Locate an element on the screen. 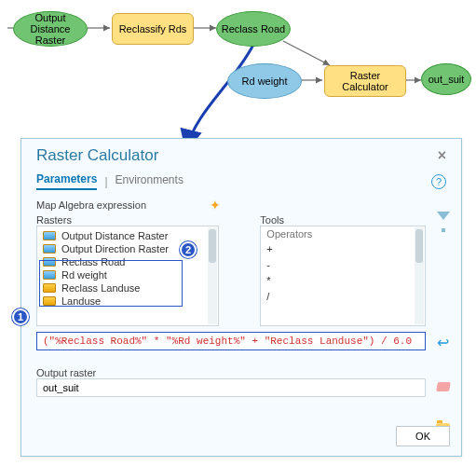 The height and width of the screenshot is (466, 476). node-label: Reclass Road is located at coordinates (253, 29).